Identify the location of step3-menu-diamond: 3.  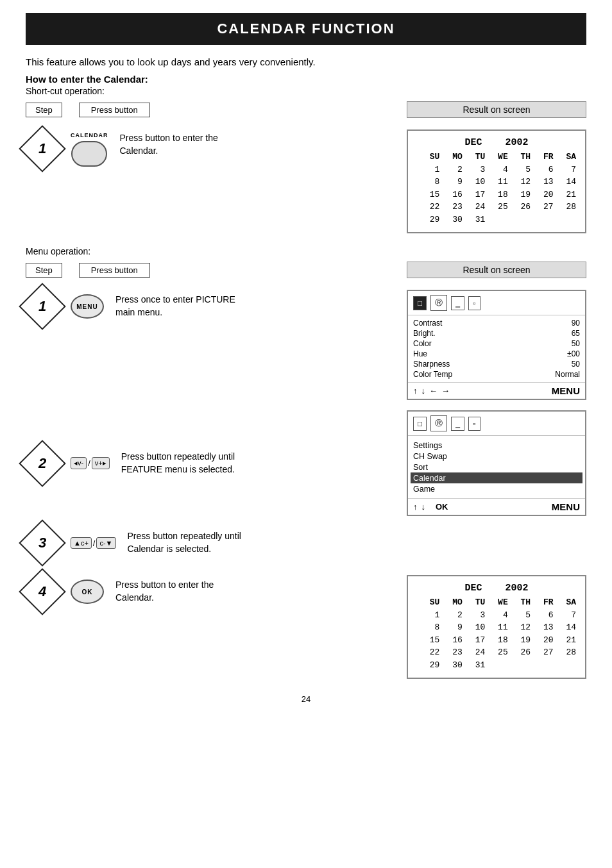
(42, 543).